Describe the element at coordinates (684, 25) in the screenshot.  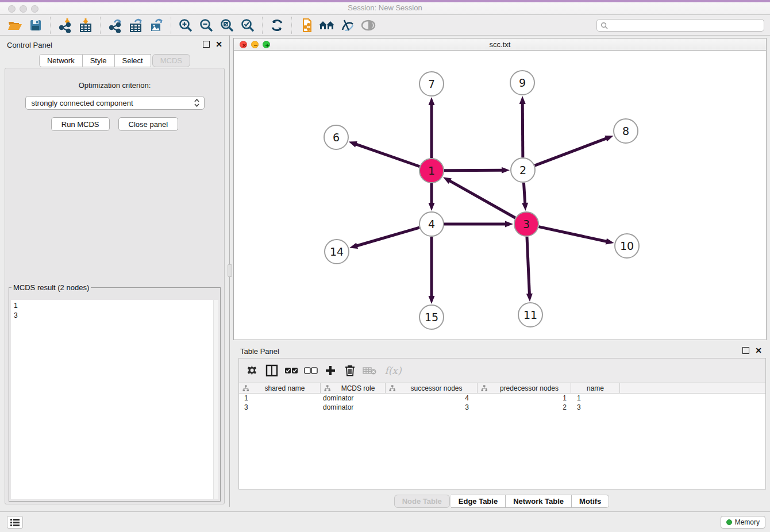
I see `search-input` at that location.